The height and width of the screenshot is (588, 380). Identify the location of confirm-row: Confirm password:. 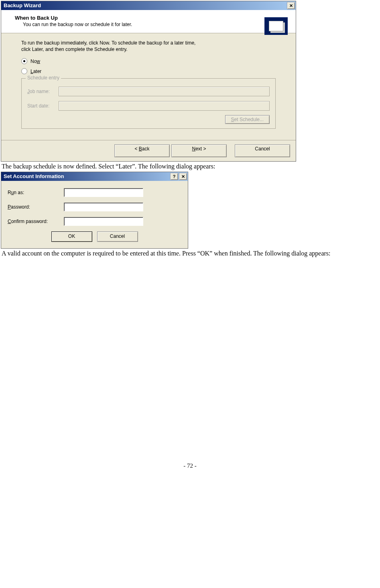
(95, 221).